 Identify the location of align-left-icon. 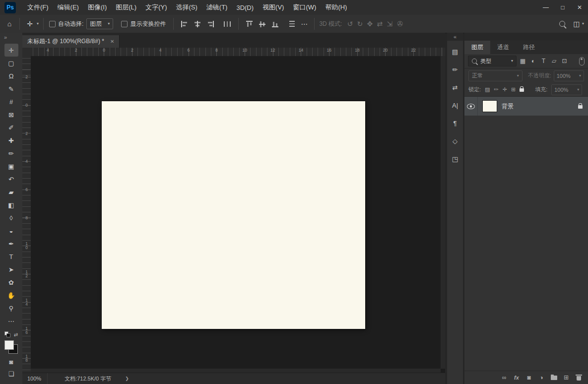
(185, 24).